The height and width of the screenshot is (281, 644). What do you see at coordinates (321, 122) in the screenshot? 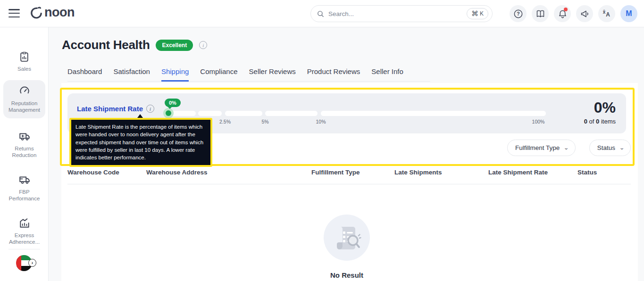
I see `tick-label: 10%` at bounding box center [321, 122].